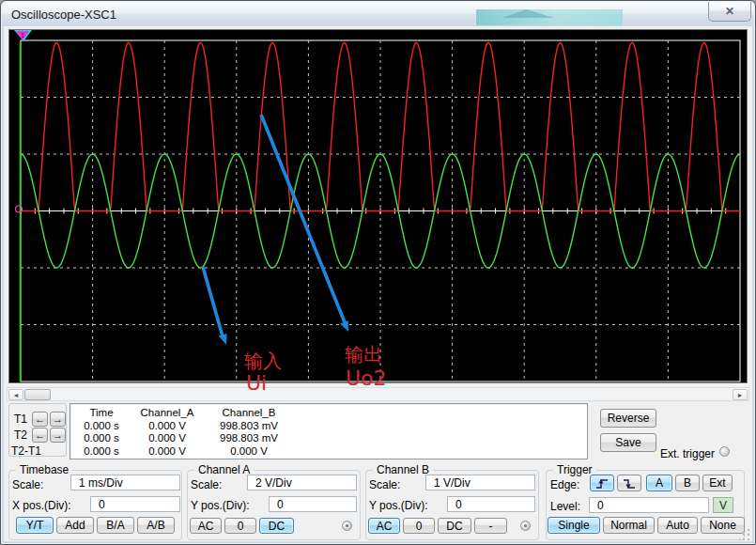 This screenshot has width=756, height=545. Describe the element at coordinates (649, 506) in the screenshot. I see `trigger-level-field: 0` at that location.